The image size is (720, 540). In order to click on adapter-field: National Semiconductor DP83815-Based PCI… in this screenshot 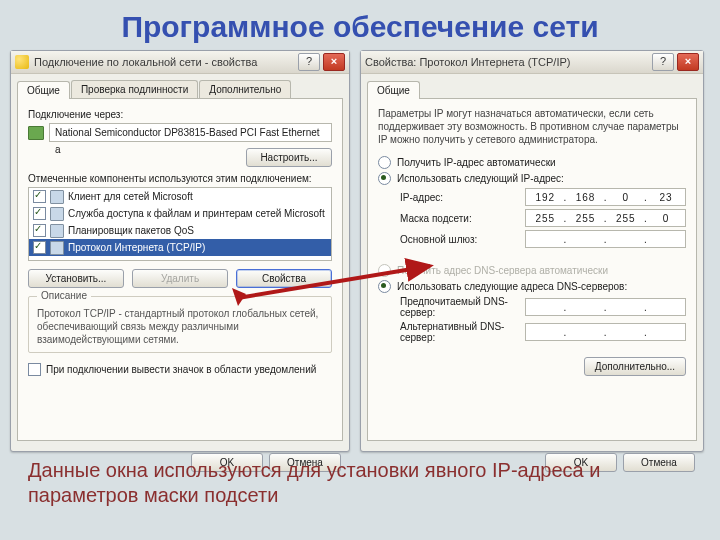, I will do `click(190, 132)`.